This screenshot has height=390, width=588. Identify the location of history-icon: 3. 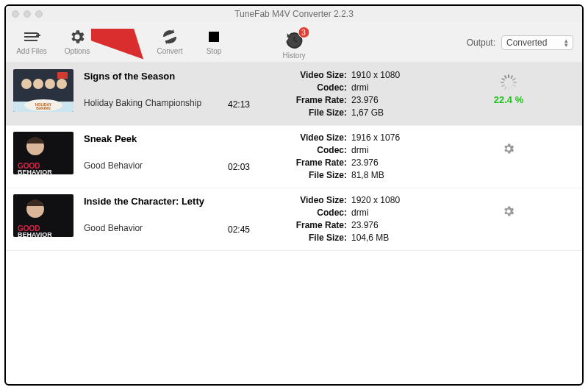
(294, 40).